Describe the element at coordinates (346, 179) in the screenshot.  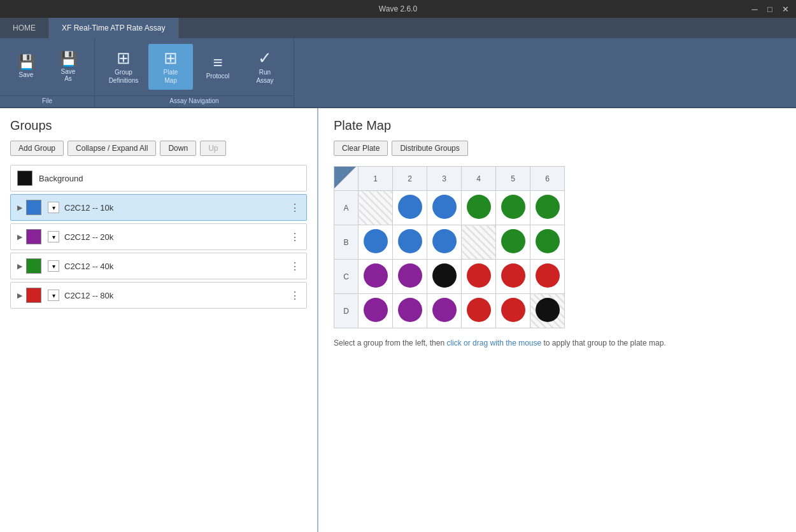
I see `corner-cell` at that location.